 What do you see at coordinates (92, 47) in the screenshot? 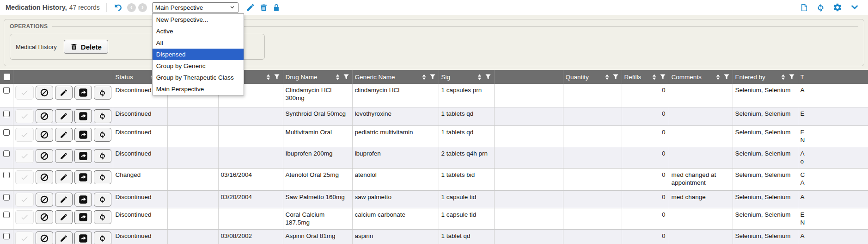
I see `delete-button-label: Delete` at bounding box center [92, 47].